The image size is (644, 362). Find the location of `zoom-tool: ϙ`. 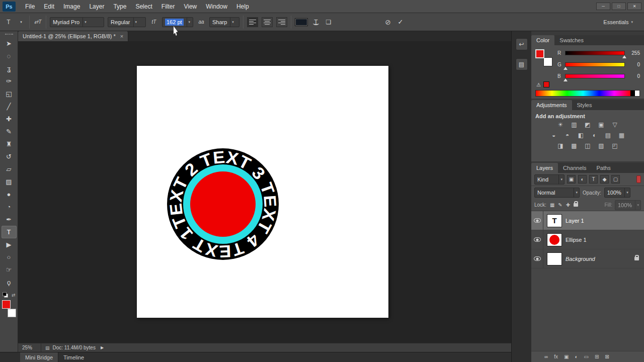

zoom-tool: ϙ is located at coordinates (9, 283).